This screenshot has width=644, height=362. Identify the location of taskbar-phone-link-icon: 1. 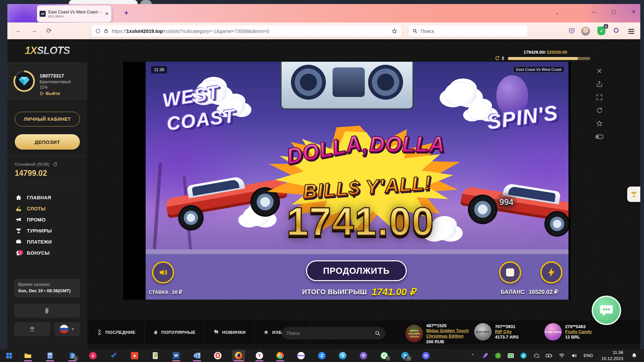
(72, 356).